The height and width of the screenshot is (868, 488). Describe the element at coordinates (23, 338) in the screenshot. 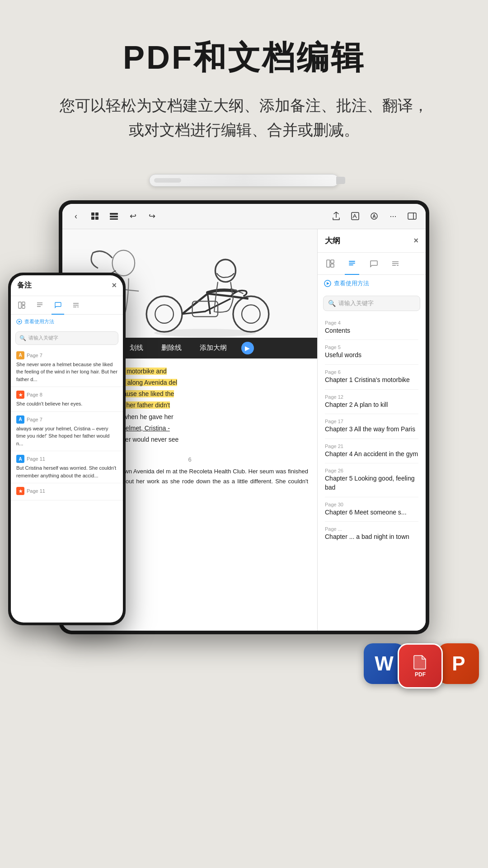

I see `notes-search-icon: 🔍` at that location.